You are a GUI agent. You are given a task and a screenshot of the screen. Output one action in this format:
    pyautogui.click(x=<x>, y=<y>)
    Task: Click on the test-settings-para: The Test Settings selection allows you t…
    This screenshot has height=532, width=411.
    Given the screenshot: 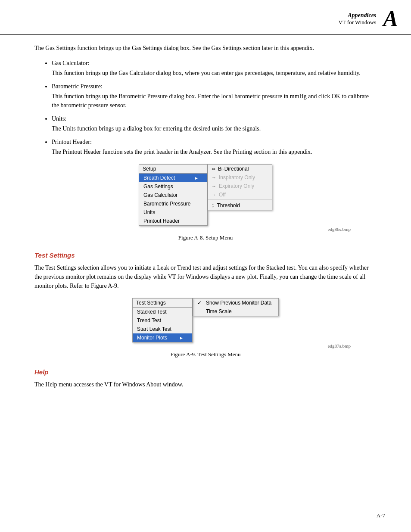 What is the action you would take?
    pyautogui.click(x=206, y=277)
    